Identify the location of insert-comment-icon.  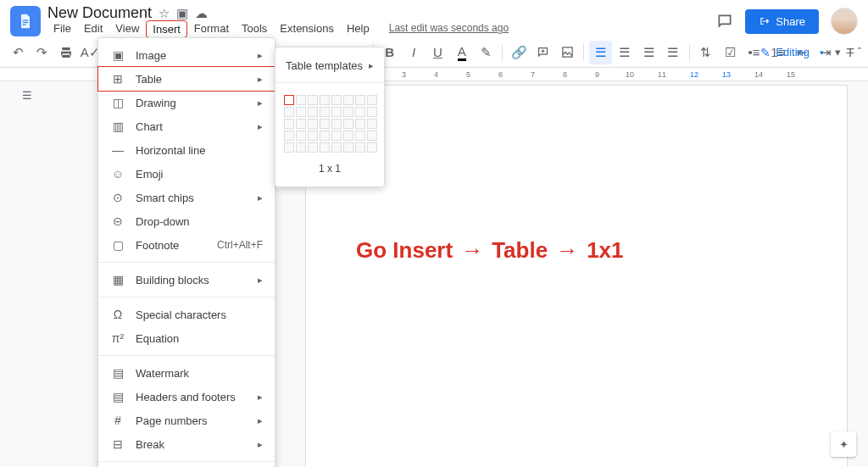
(543, 53).